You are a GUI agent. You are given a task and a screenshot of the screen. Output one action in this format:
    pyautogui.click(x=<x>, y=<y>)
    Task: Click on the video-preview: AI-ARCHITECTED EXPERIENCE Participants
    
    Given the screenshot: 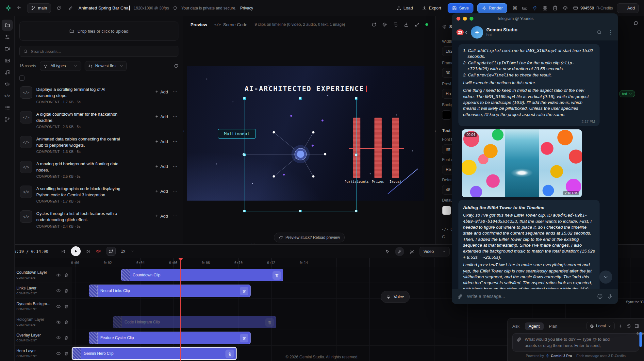 What is the action you would take?
    pyautogui.click(x=306, y=133)
    